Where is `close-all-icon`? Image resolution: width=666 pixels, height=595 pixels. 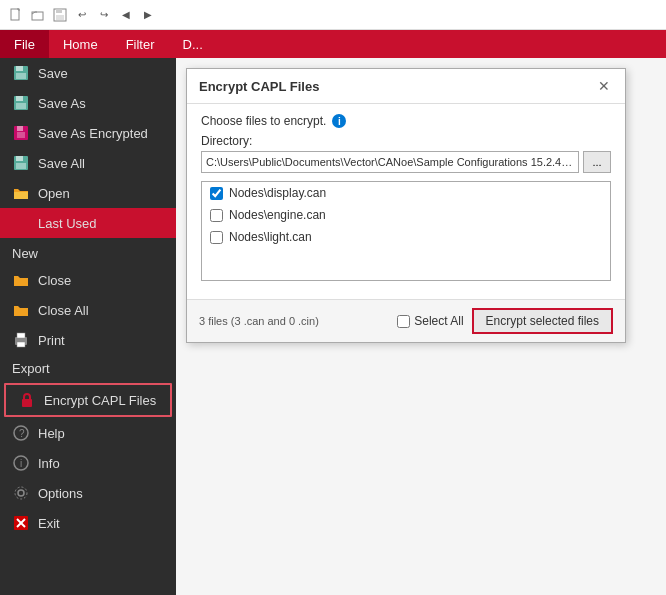 close-all-icon is located at coordinates (21, 310).